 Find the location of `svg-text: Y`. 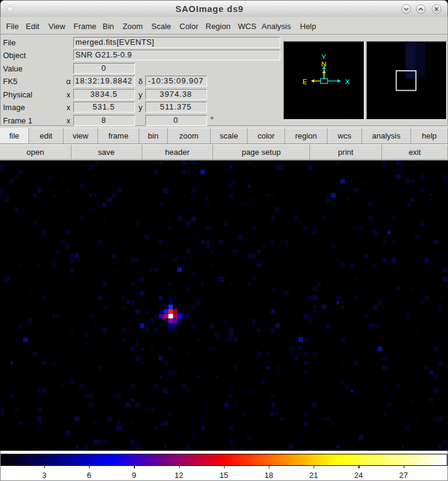

svg-text: Y is located at coordinates (324, 57).